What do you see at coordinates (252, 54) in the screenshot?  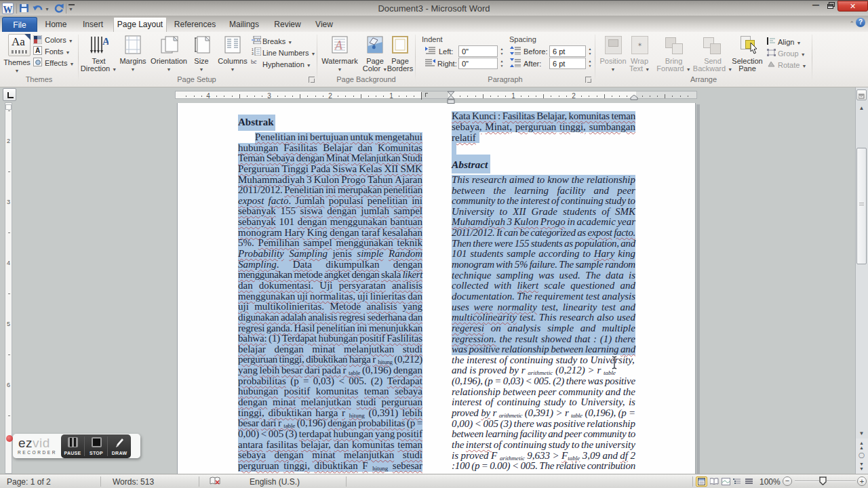 I see `svg-text: 3` at bounding box center [252, 54].